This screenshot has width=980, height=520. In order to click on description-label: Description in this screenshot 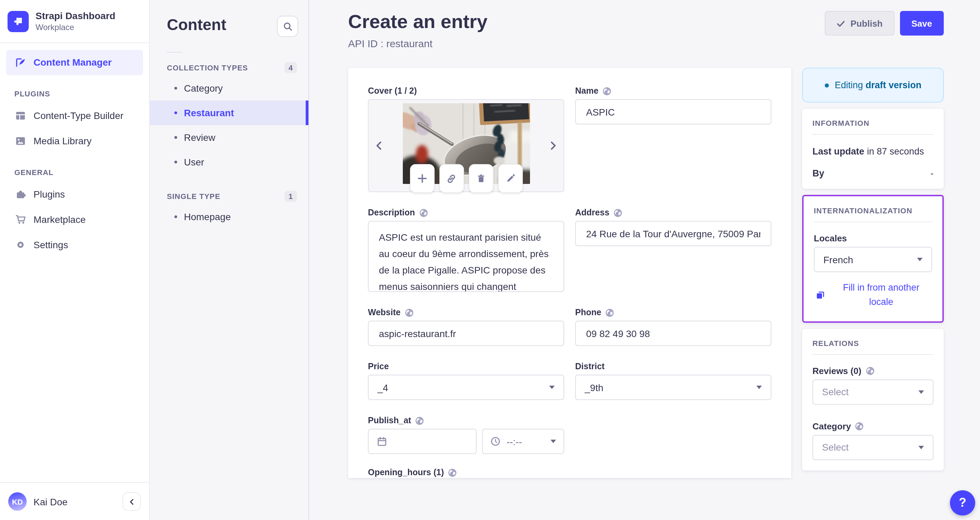, I will do `click(466, 213)`.